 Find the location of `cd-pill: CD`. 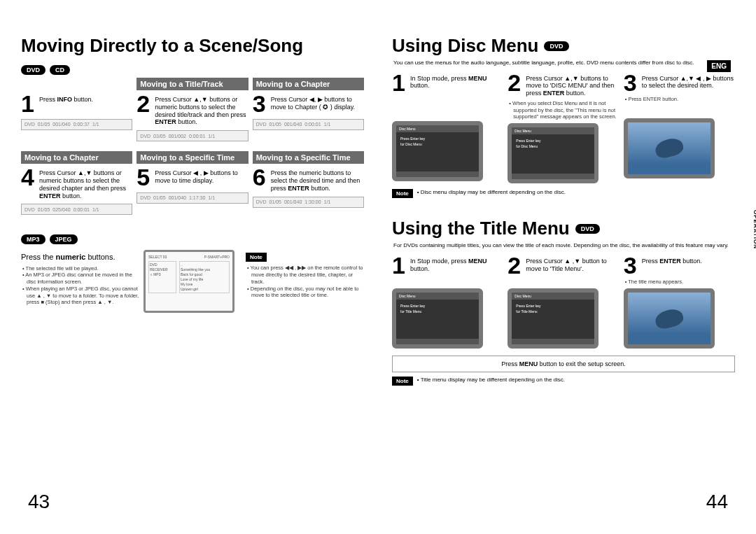

cd-pill: CD is located at coordinates (60, 70).